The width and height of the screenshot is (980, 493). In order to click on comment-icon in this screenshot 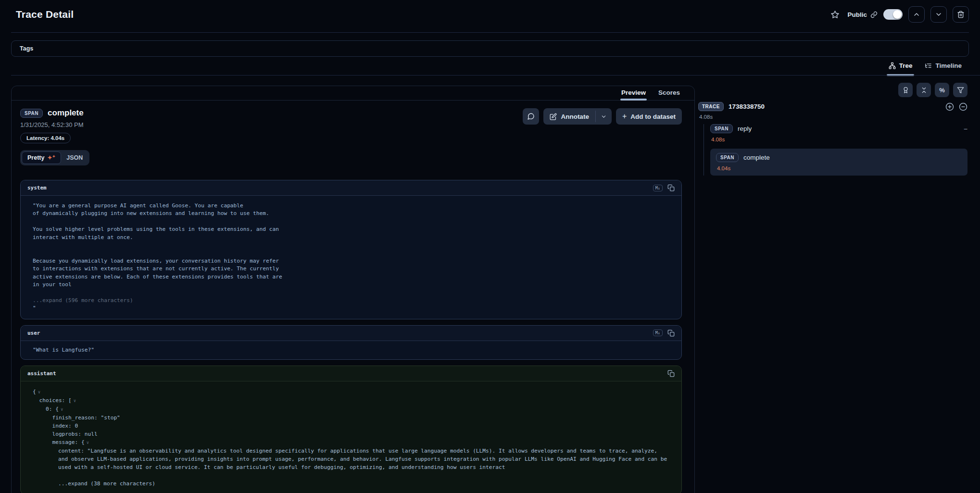, I will do `click(531, 116)`.